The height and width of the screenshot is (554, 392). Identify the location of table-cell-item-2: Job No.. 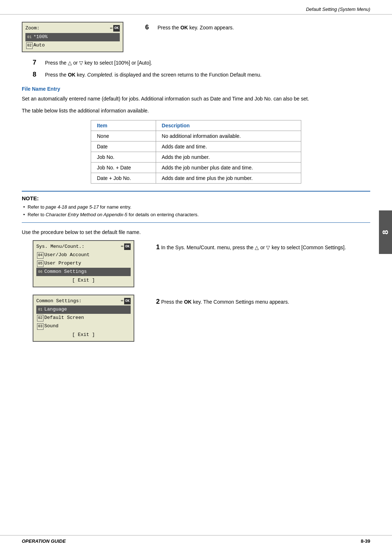
(123, 157).